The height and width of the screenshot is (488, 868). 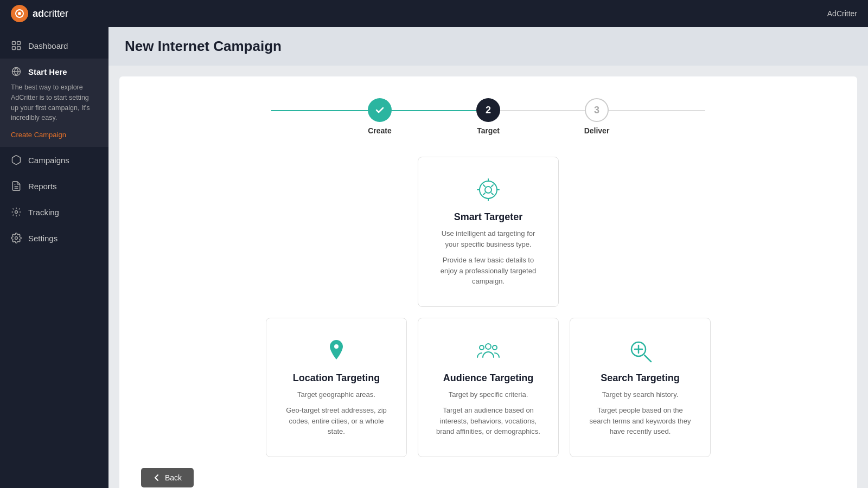 What do you see at coordinates (488, 271) in the screenshot?
I see `smart-targeter-desc: Provide a few basic details to enjoy a p…` at bounding box center [488, 271].